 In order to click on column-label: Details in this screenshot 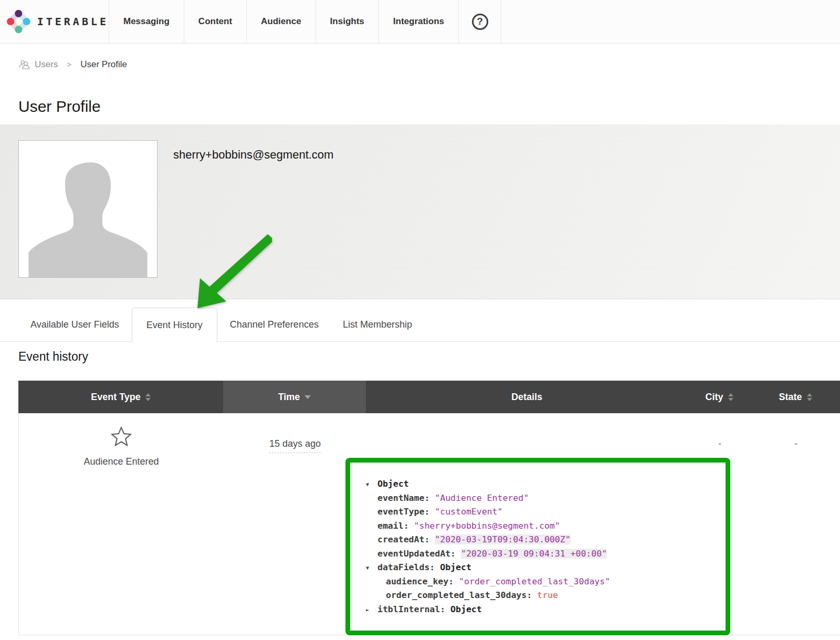, I will do `click(527, 397)`.